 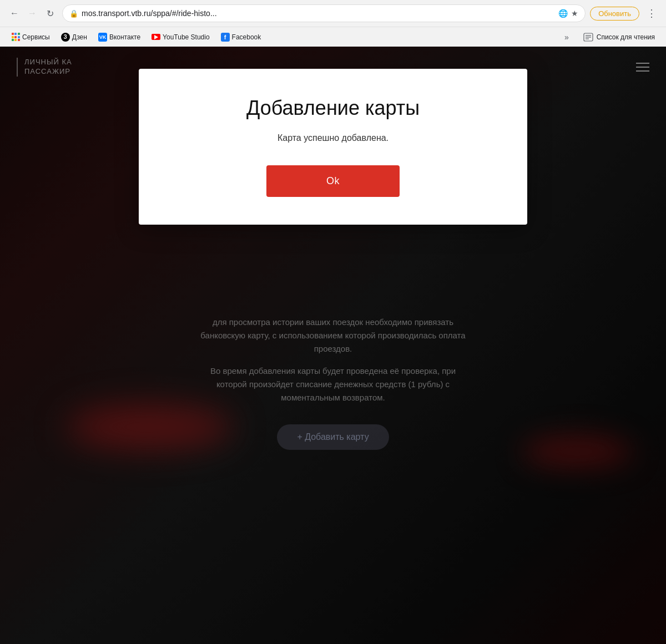 What do you see at coordinates (563, 13) in the screenshot?
I see `translate-icon: 🌐` at bounding box center [563, 13].